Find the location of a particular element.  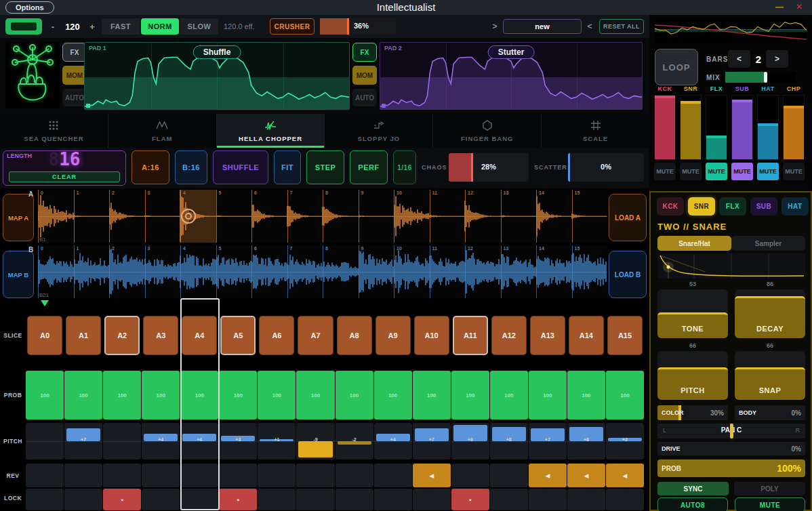

chp-fader is located at coordinates (794, 127).